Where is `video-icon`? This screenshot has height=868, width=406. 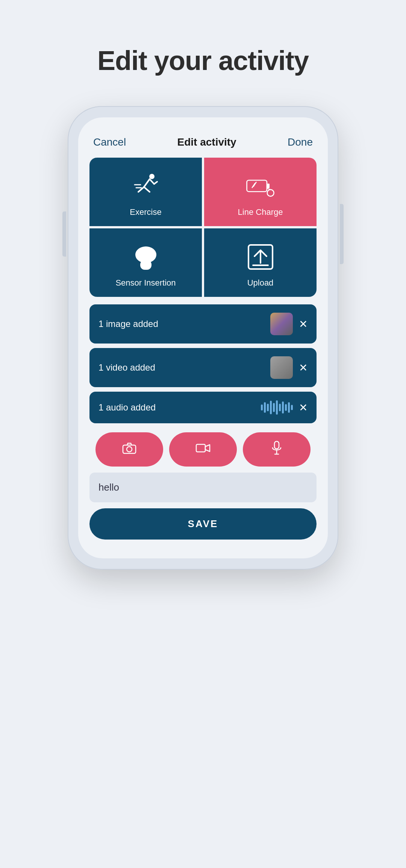
video-icon is located at coordinates (203, 449).